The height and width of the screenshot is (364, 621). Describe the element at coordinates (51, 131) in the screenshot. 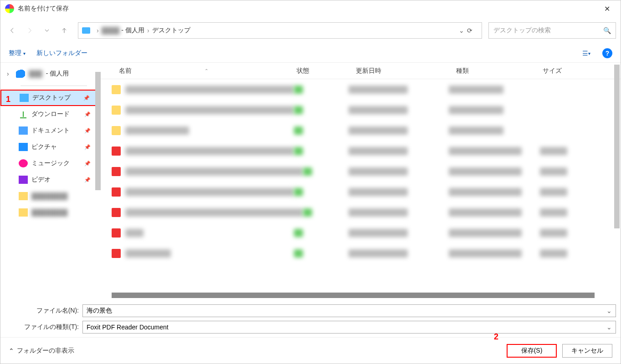

I see `sidebar-item-documents: ドキュメント 📌` at that location.